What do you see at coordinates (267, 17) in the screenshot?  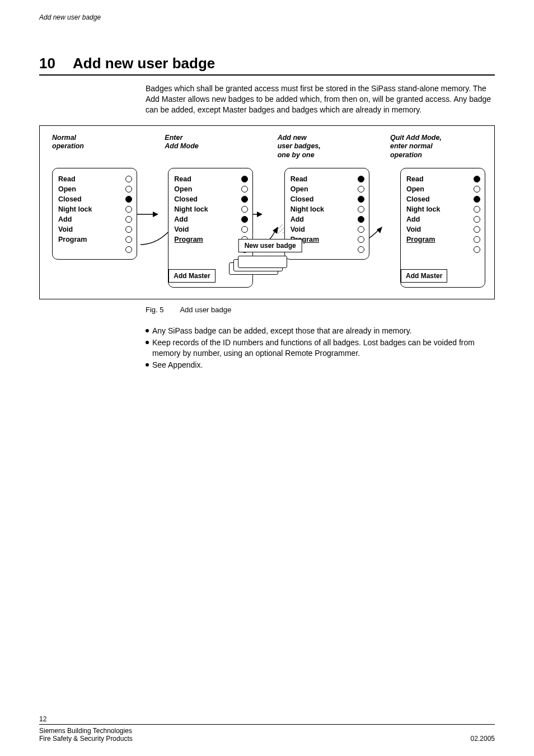 I see `running-header: Add new user badge` at bounding box center [267, 17].